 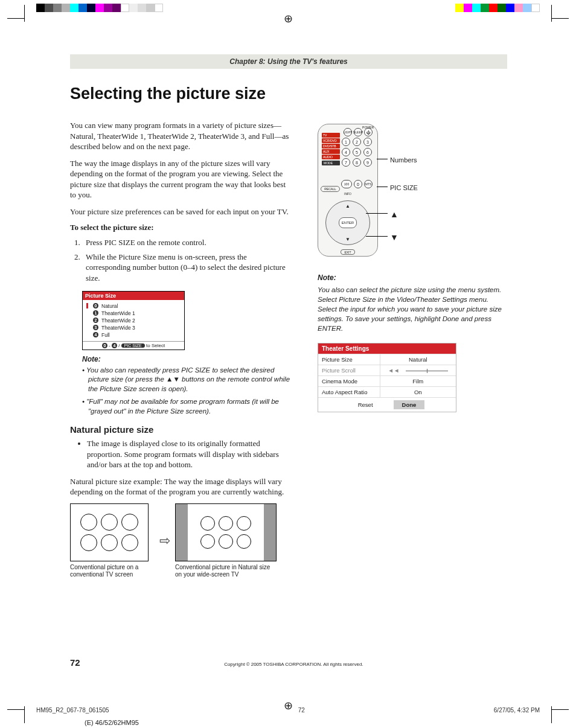 What do you see at coordinates (188, 268) in the screenshot?
I see `step-item: While the Picture Size menu is on-screen…` at bounding box center [188, 268].